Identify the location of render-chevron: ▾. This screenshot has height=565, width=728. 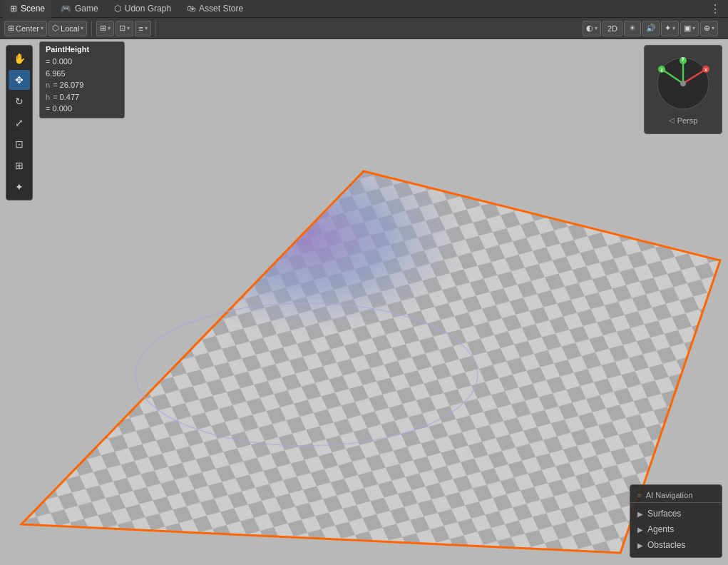
(596, 29).